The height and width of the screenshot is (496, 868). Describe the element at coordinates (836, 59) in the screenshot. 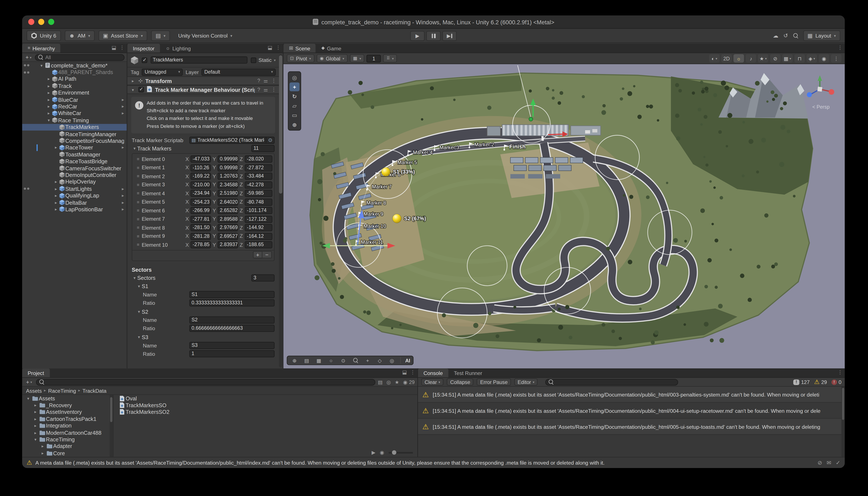

I see `overflow-menu: ⋮` at that location.